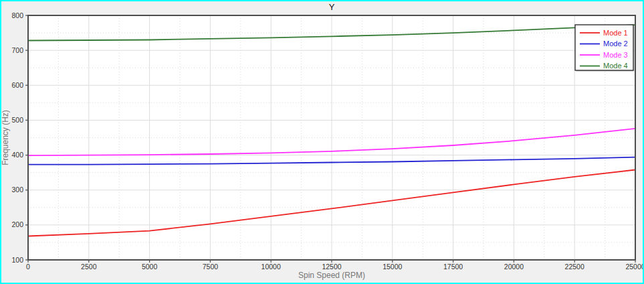 The image size is (644, 284). I want to click on y-tick-label: 300, so click(17, 190).